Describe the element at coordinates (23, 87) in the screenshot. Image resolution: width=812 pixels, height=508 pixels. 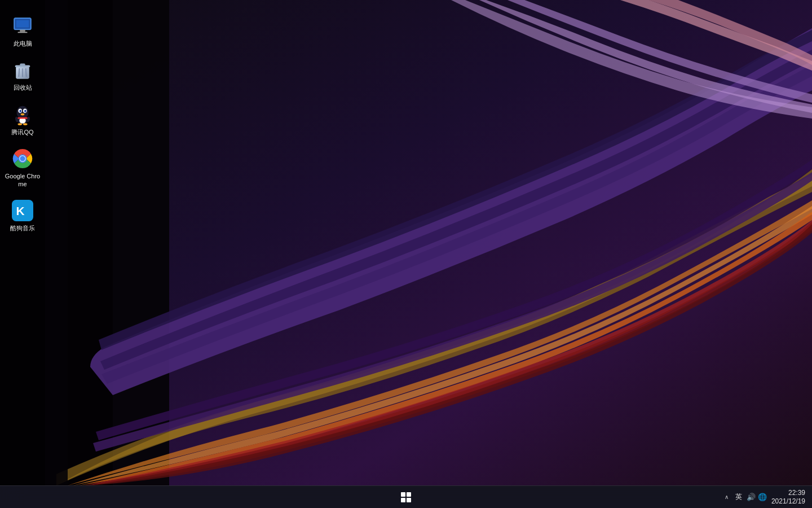
I see `recycle-icon-label: 回收站` at that location.